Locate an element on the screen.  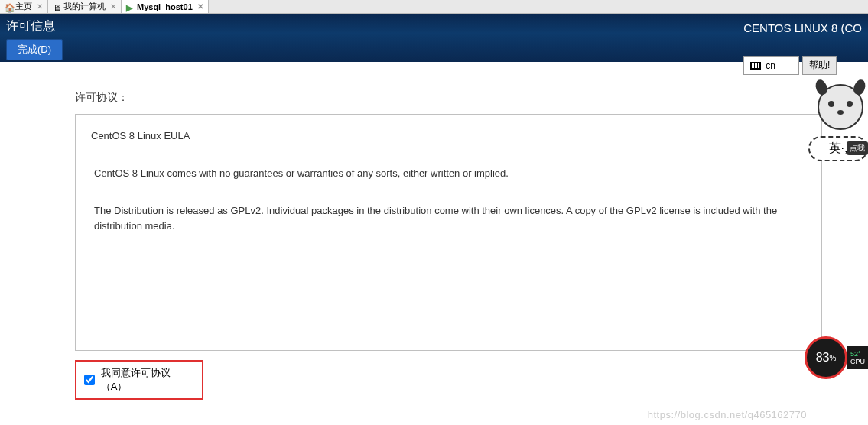
eula-paragraph: CentOS 8 Linux comes with no guarantees … is located at coordinates (448, 174).